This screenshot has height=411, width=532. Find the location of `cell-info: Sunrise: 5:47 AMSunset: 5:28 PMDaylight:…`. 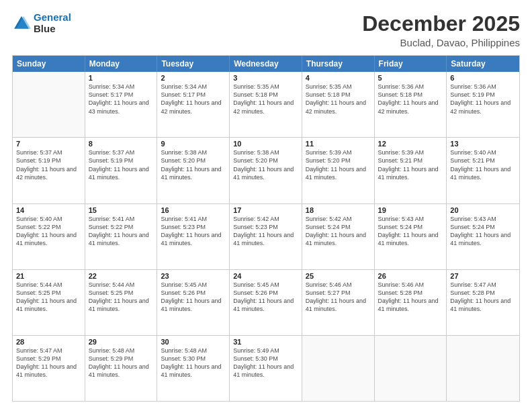

cell-info: Sunrise: 5:47 AMSunset: 5:28 PMDaylight:… is located at coordinates (483, 297).